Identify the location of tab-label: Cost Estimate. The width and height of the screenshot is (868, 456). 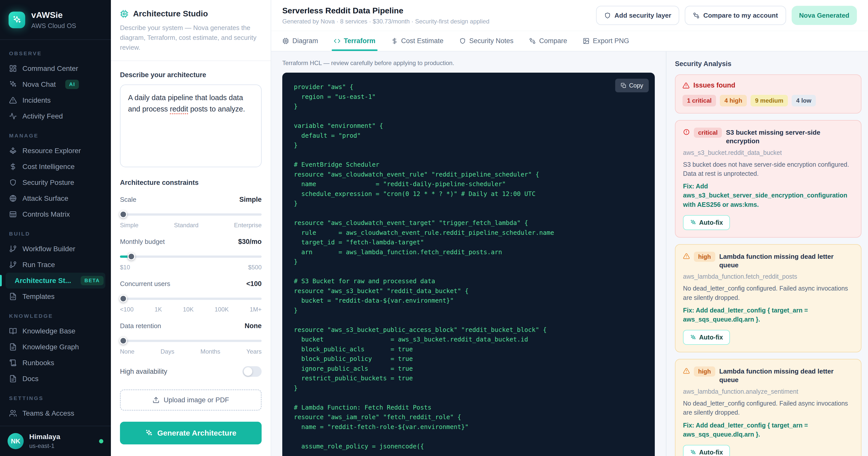
(423, 41).